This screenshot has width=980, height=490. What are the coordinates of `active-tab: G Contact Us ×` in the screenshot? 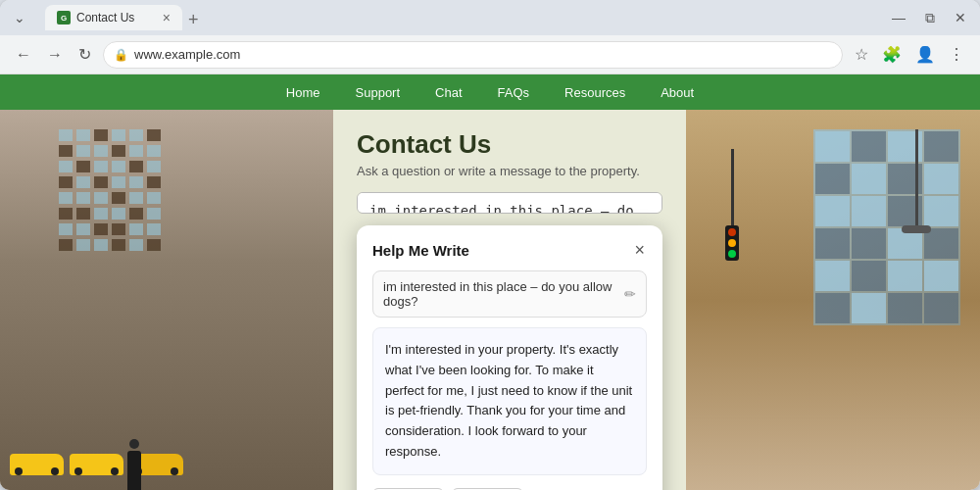 It's located at (114, 18).